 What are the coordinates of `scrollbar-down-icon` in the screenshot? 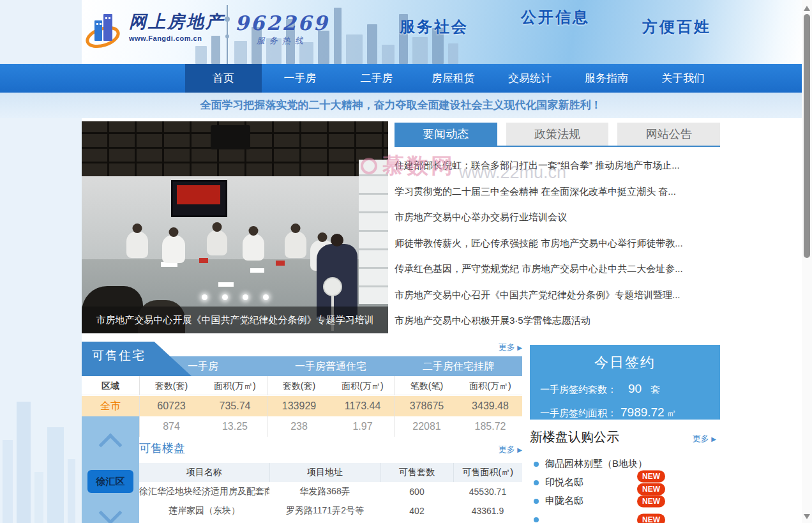 It's located at (807, 517).